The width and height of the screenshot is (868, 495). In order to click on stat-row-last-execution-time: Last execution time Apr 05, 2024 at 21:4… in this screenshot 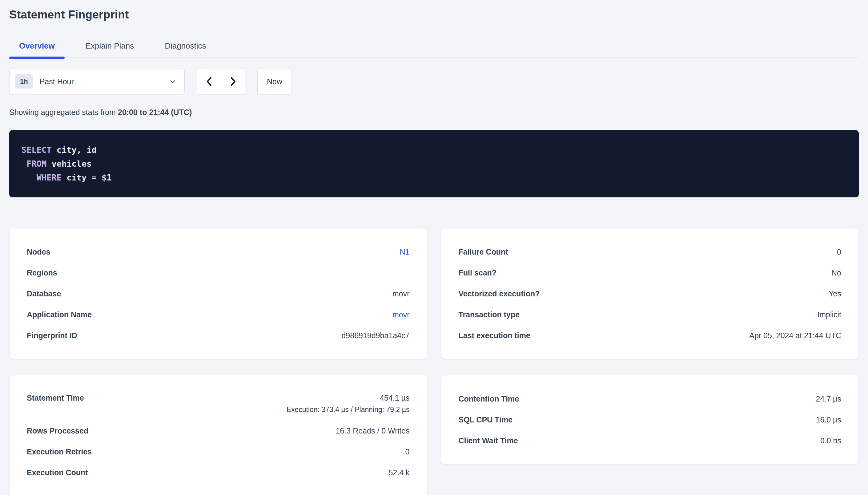, I will do `click(650, 335)`.